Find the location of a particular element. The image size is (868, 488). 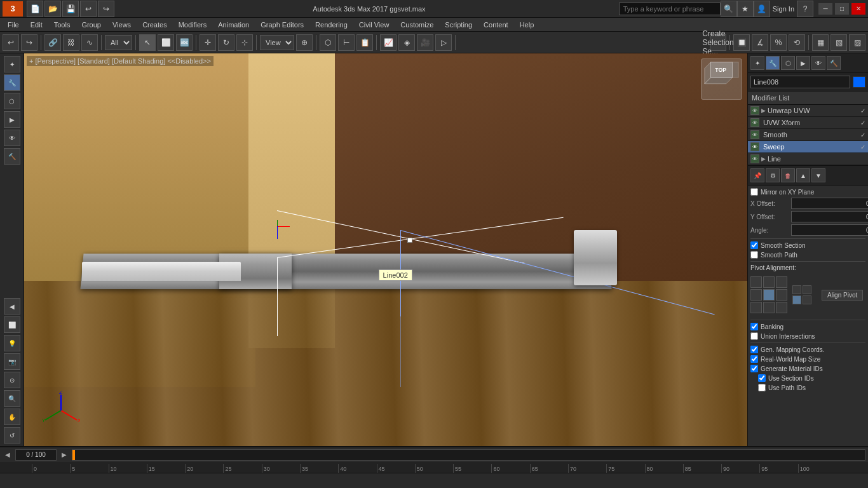

select-name-button: 🔤 is located at coordinates (184, 43).